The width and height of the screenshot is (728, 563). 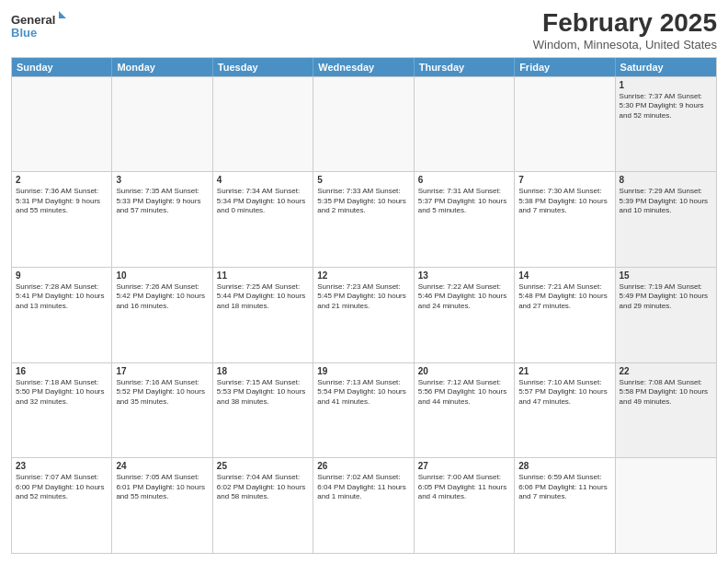 I want to click on calendar-cell: 14Sunrise: 7:21 AM Sunset: 5:48 PM Dayli…, so click(x=564, y=315).